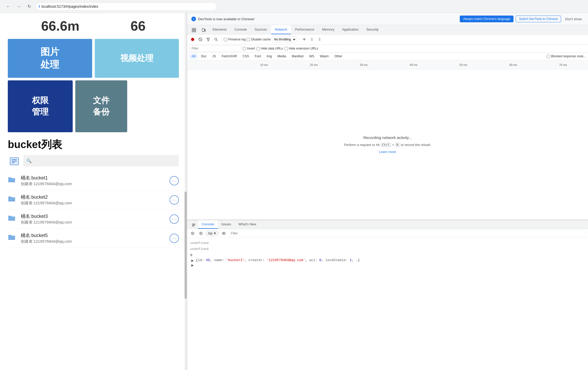  Describe the element at coordinates (126, 6) in the screenshot. I see `address-bar: ℹ localhost:5173/#/pages/index/index` at that location.